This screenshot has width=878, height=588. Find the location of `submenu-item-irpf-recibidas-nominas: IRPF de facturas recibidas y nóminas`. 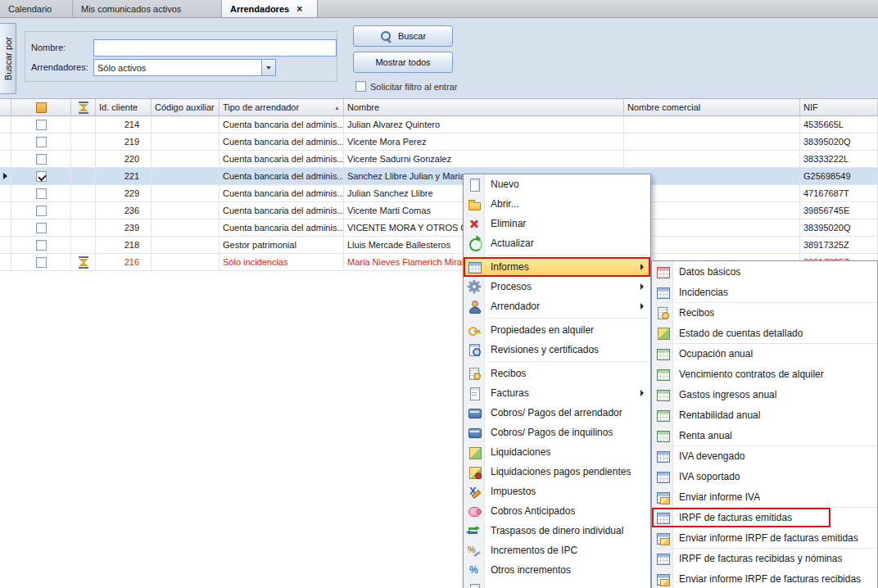

submenu-item-irpf-recibidas-nominas: IRPF de facturas recibidas y nóminas is located at coordinates (765, 559).